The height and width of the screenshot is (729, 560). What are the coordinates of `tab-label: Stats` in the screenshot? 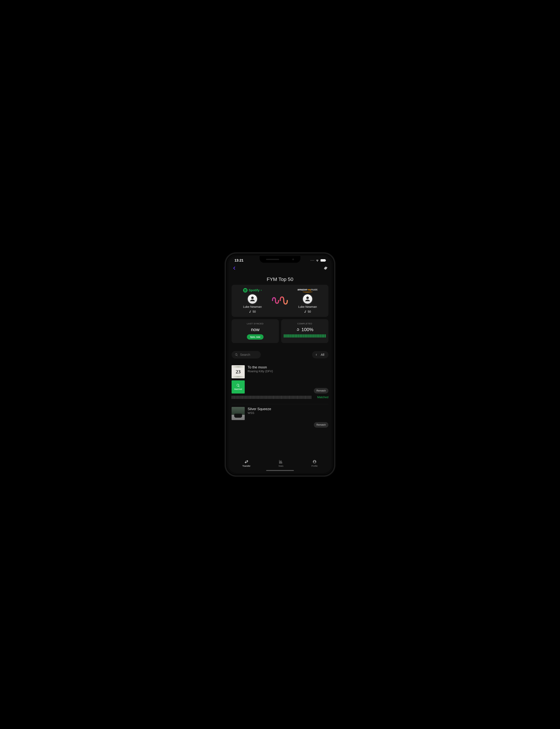 It's located at (281, 466).